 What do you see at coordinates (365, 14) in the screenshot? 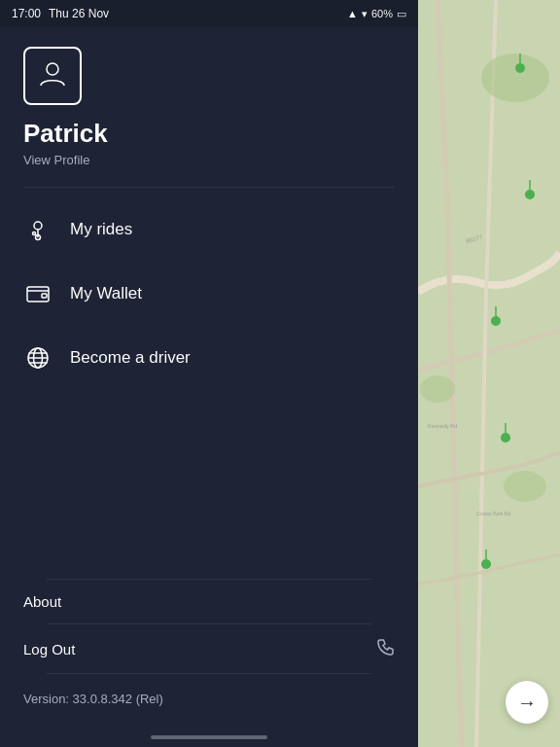
I see `wifi-icon: ▾` at bounding box center [365, 14].